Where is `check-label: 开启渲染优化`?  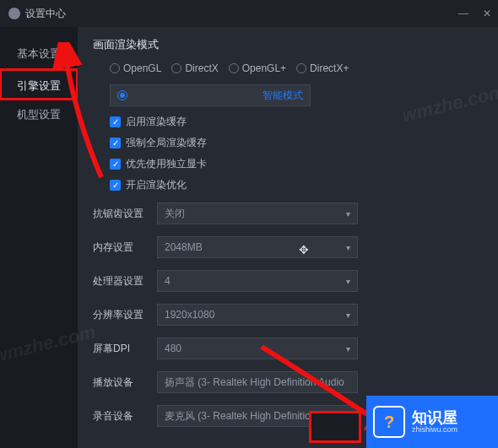
check-label: 开启渲染优化 is located at coordinates (156, 186).